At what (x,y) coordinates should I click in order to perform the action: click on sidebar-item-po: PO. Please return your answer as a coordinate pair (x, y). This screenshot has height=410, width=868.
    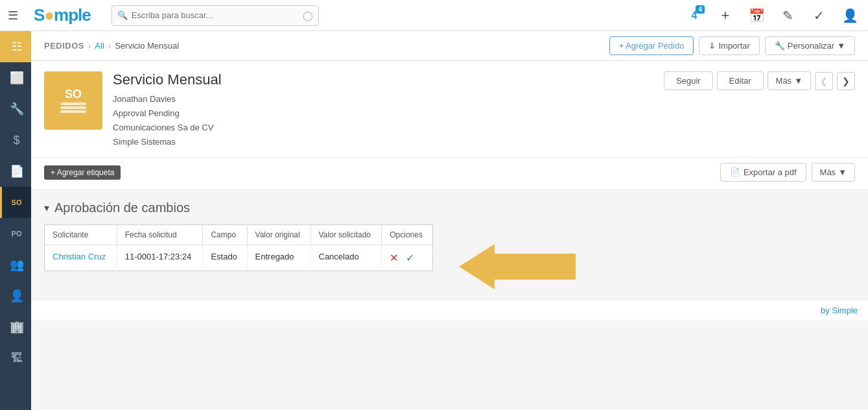
    Looking at the image, I should click on (16, 234).